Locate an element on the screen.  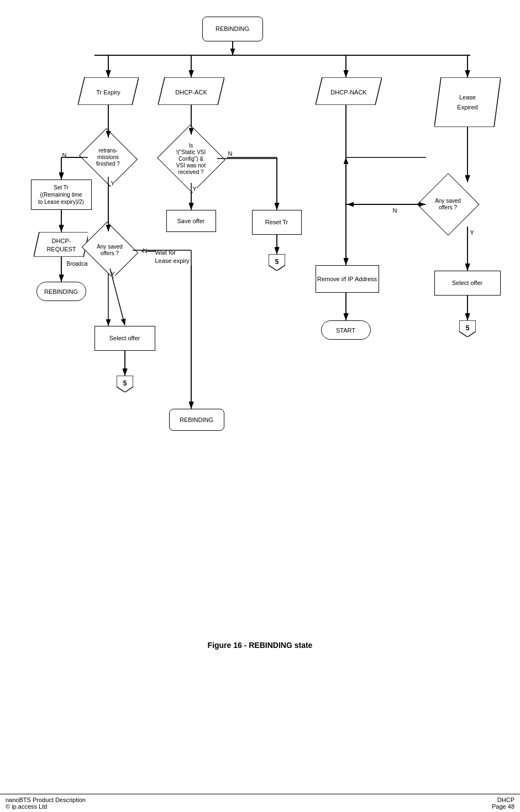
svg-text: Lease is located at coordinates (468, 97).